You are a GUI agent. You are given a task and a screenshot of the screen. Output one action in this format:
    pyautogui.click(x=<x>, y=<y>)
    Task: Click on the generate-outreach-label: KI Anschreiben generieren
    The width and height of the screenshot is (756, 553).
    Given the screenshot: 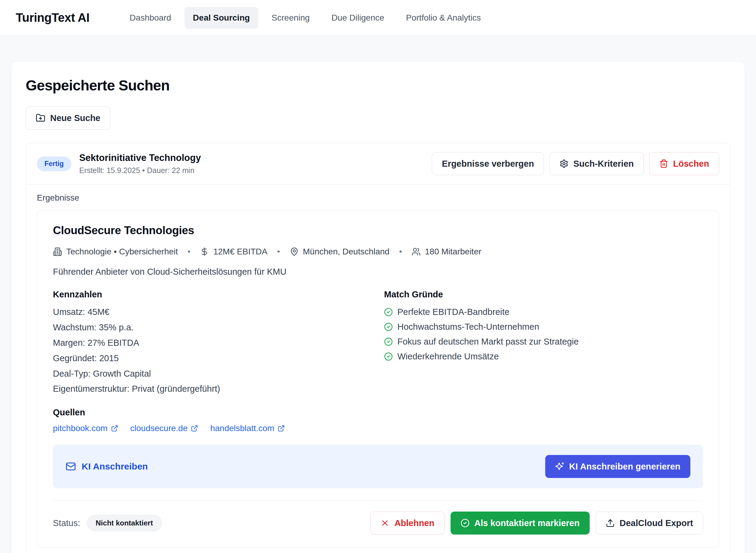 What is the action you would take?
    pyautogui.click(x=625, y=467)
    